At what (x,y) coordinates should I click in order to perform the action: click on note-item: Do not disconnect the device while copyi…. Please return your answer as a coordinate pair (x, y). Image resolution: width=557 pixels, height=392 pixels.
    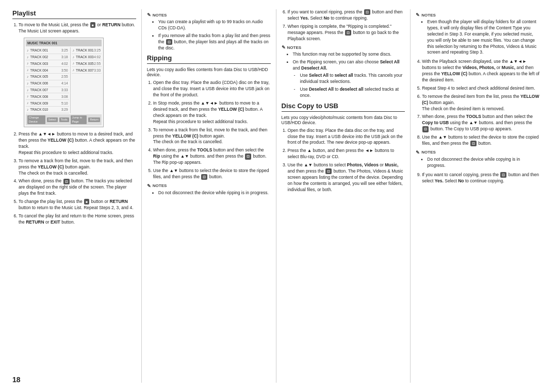
    Looking at the image, I should click on (481, 163).